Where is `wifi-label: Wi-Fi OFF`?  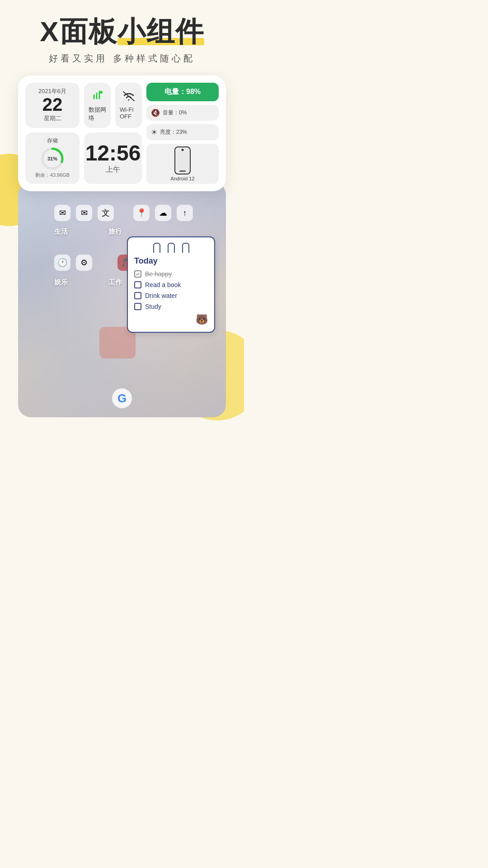
wifi-label: Wi-Fi OFF is located at coordinates (128, 113).